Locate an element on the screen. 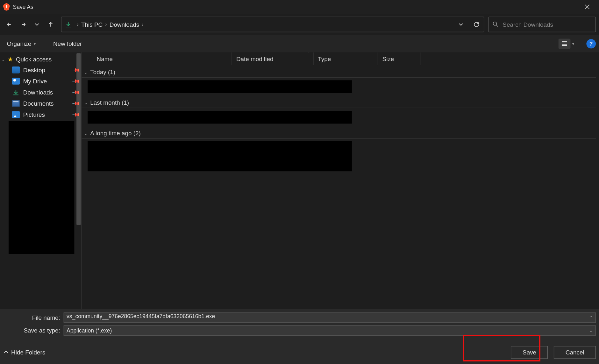  back-button is located at coordinates (10, 24).